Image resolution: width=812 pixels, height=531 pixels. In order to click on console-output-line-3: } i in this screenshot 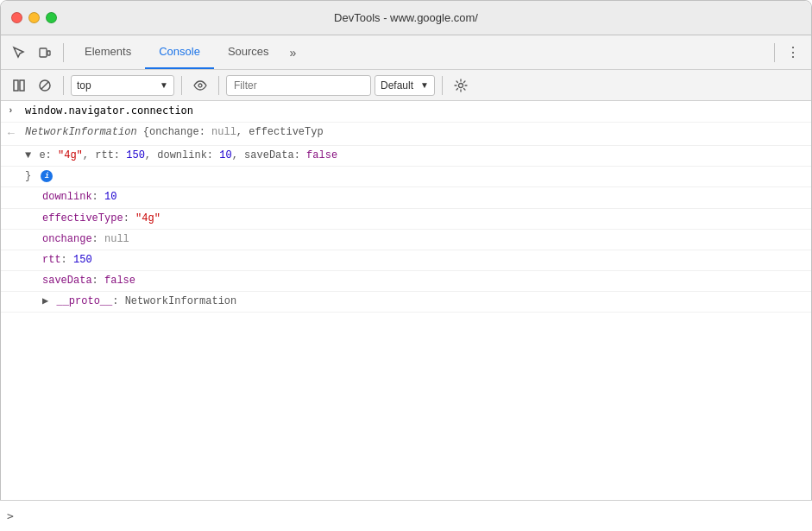, I will do `click(406, 177)`.